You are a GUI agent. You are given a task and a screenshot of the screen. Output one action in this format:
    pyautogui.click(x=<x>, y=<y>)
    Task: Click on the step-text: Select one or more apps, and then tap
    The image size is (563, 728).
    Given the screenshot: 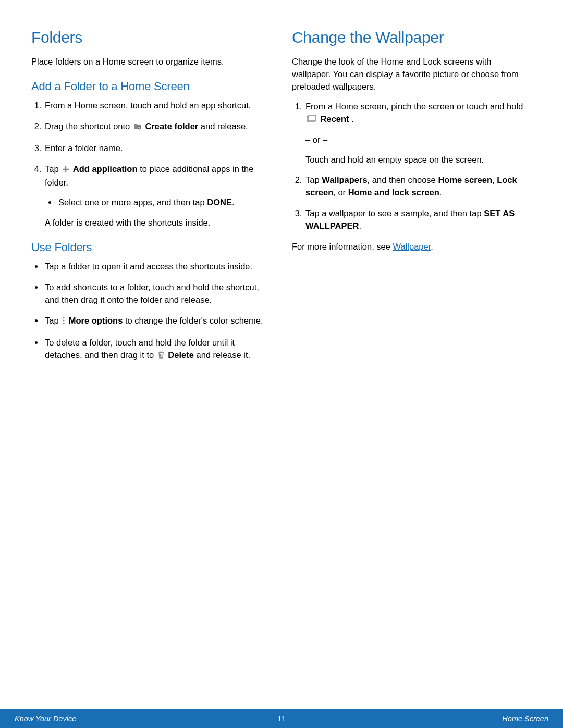 What is the action you would take?
    pyautogui.click(x=132, y=202)
    